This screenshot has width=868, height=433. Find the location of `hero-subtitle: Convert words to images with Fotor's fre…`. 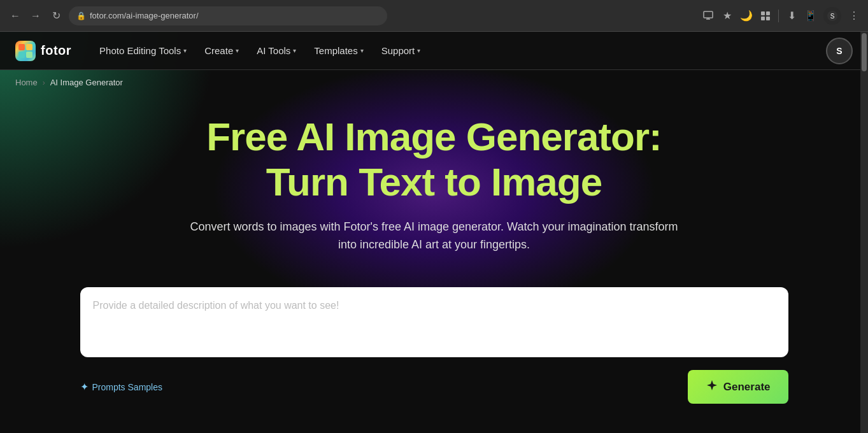

hero-subtitle: Convert words to images with Fotor's fre… is located at coordinates (434, 236).